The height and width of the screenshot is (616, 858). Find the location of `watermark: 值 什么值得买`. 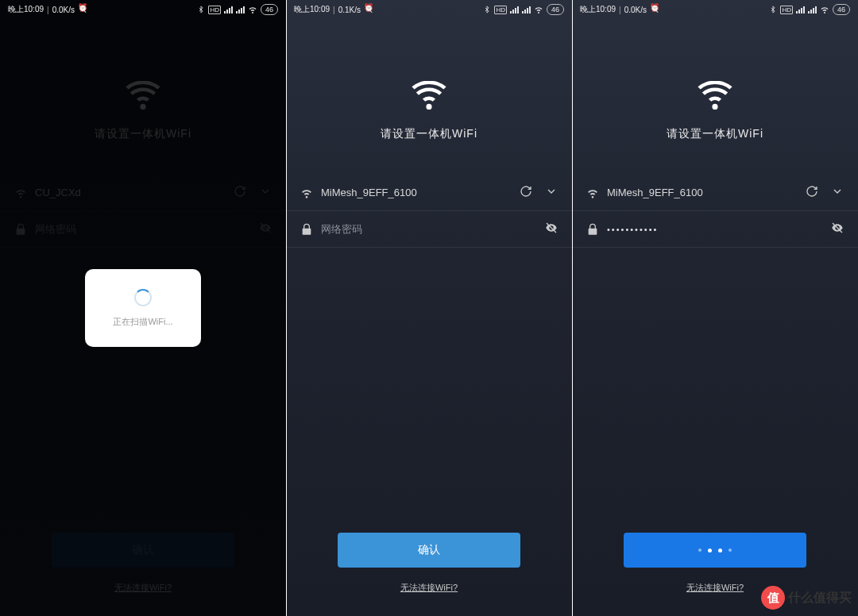

watermark: 值 什么值得买 is located at coordinates (806, 598).